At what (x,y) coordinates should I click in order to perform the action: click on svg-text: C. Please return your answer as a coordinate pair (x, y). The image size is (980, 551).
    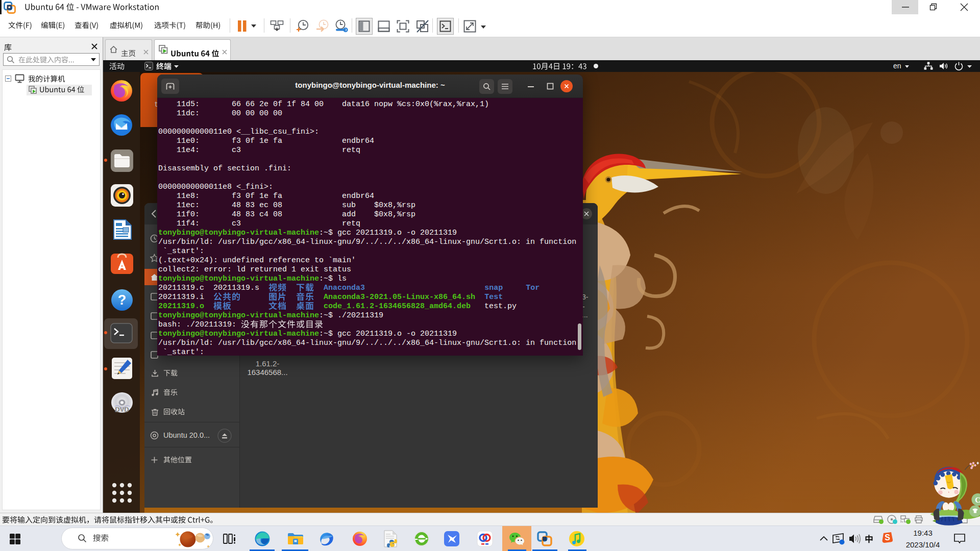
    Looking at the image, I should click on (977, 500).